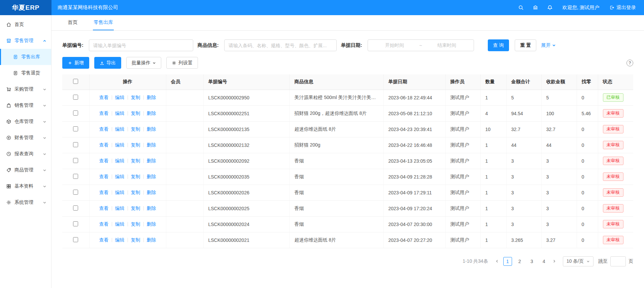  Describe the element at coordinates (75, 82) in the screenshot. I see `select-all-checkbox` at that location.